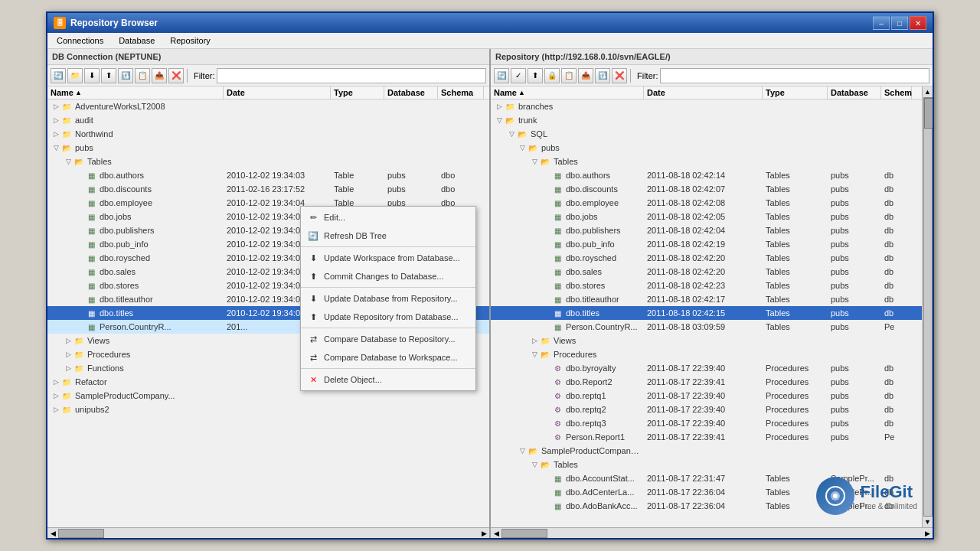 This screenshot has width=980, height=551. Describe the element at coordinates (706, 368) in the screenshot. I see `tree-row: ▷ ⚙ dbo.byroyalty 2011-08-17 22:39:40 Pr…` at that location.